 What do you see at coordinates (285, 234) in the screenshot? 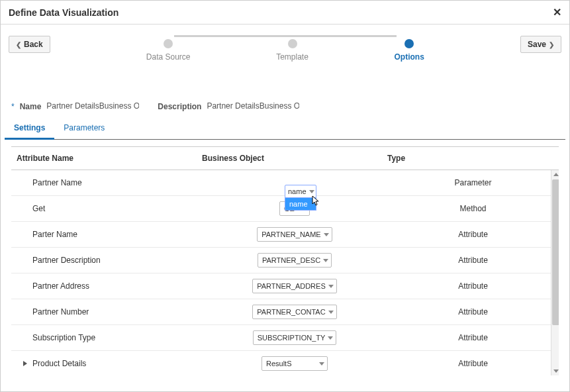
I see `table-row: Parter NamePARTNER_NAMEAttribute` at bounding box center [285, 234].